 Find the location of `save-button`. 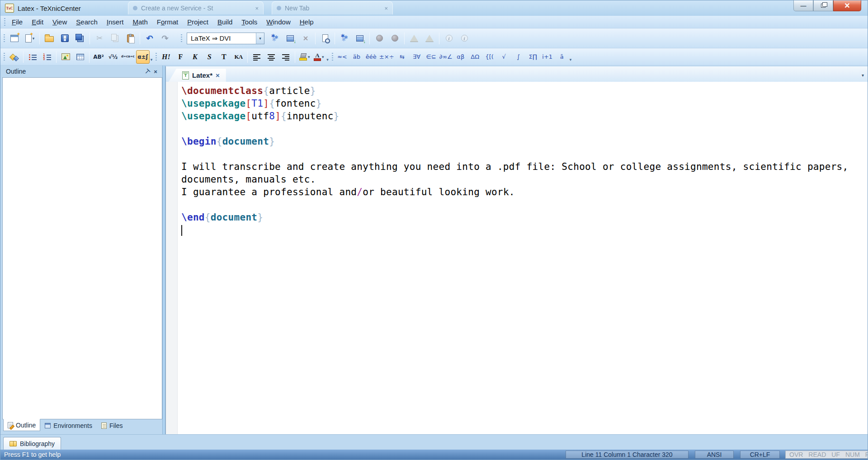

save-button is located at coordinates (65, 38).